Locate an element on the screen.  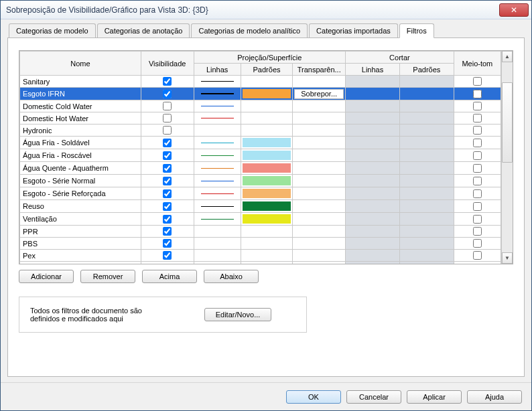
cell-name: Água Quente - Aquatherm is located at coordinates (80, 169).